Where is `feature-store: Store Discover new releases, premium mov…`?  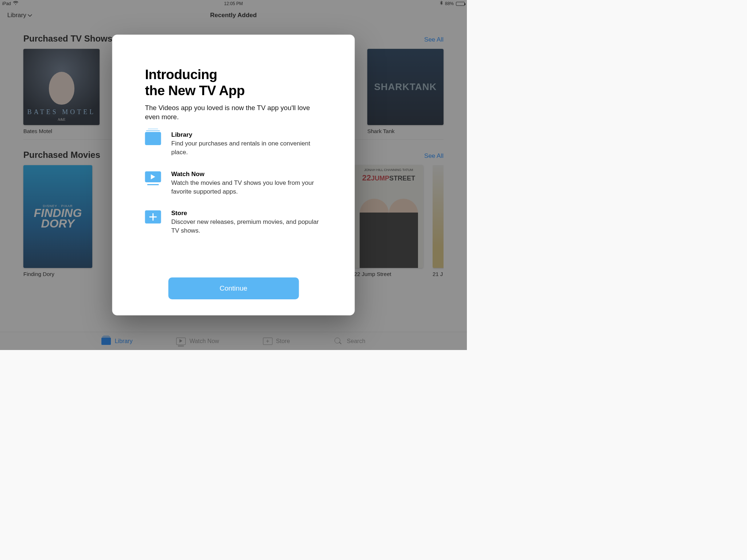
feature-store: Store Discover new releases, premium mov… is located at coordinates (233, 222).